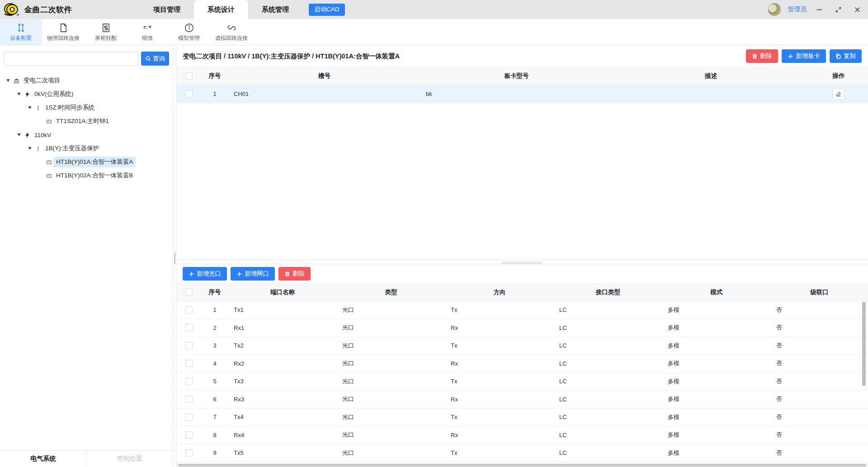 This screenshot has width=868, height=467. I want to click on horizontal-splitter, so click(522, 262).